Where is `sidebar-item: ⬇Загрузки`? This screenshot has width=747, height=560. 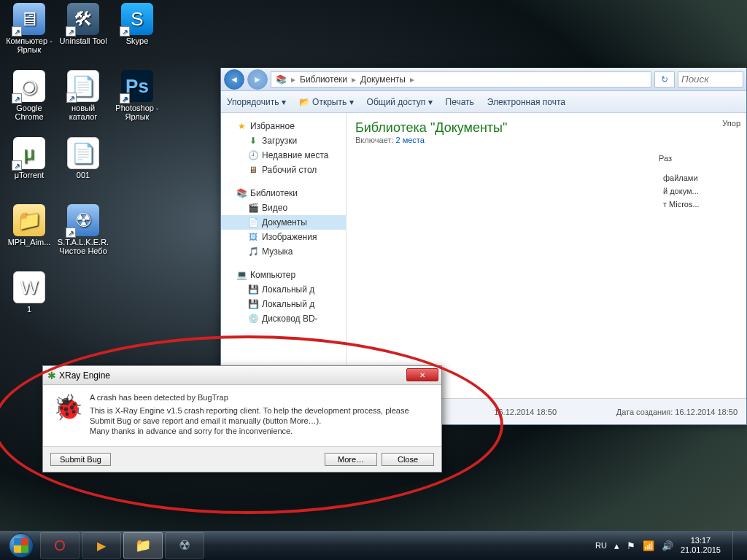 sidebar-item: ⬇Загрузки is located at coordinates (283, 141).